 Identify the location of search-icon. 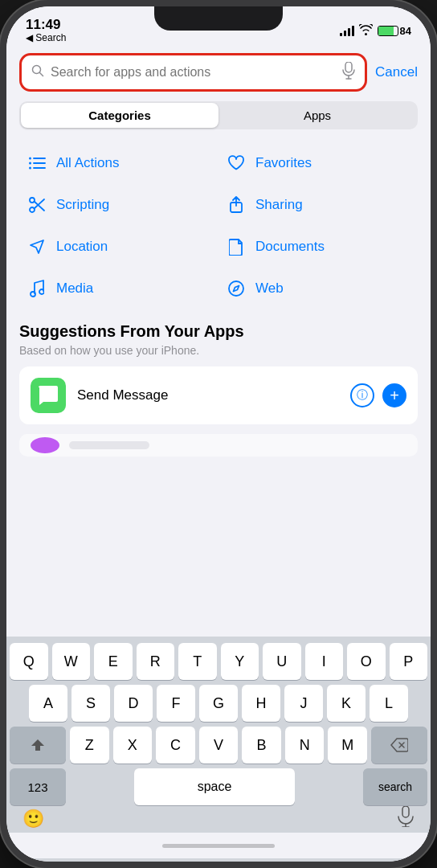
(38, 72).